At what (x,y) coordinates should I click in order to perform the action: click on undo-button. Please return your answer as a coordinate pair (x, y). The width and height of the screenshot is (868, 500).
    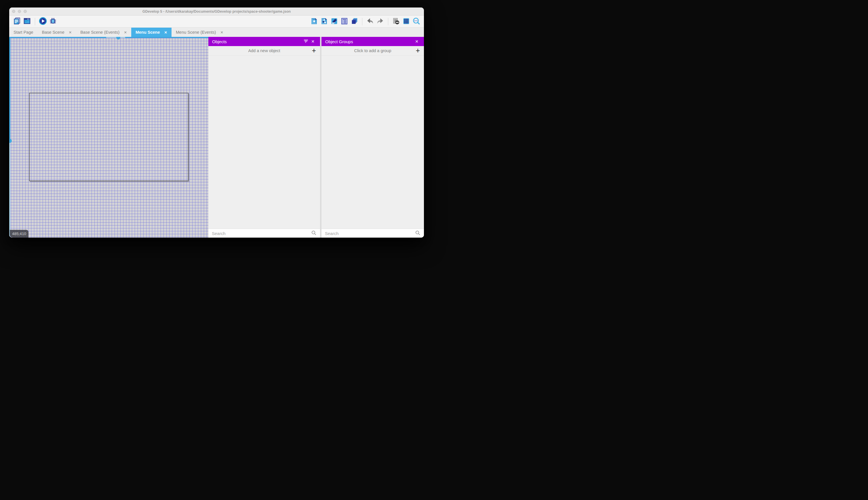
    Looking at the image, I should click on (370, 21).